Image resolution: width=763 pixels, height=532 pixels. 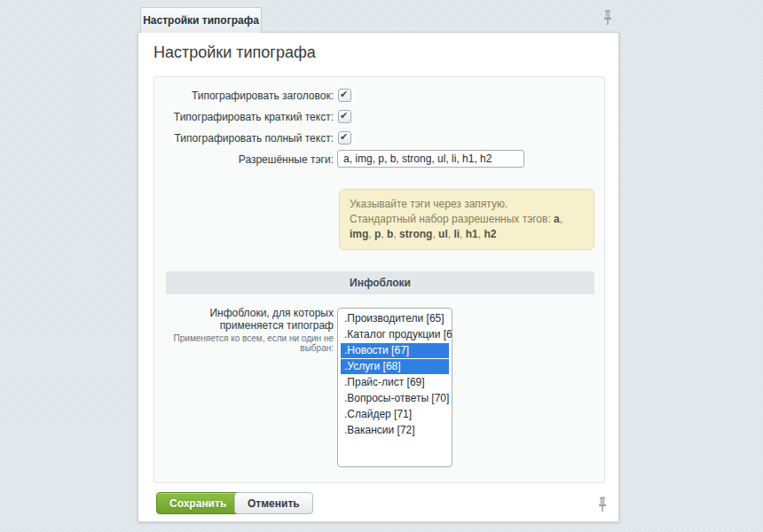 I want to click on checkbox-typografy-preview, so click(x=344, y=117).